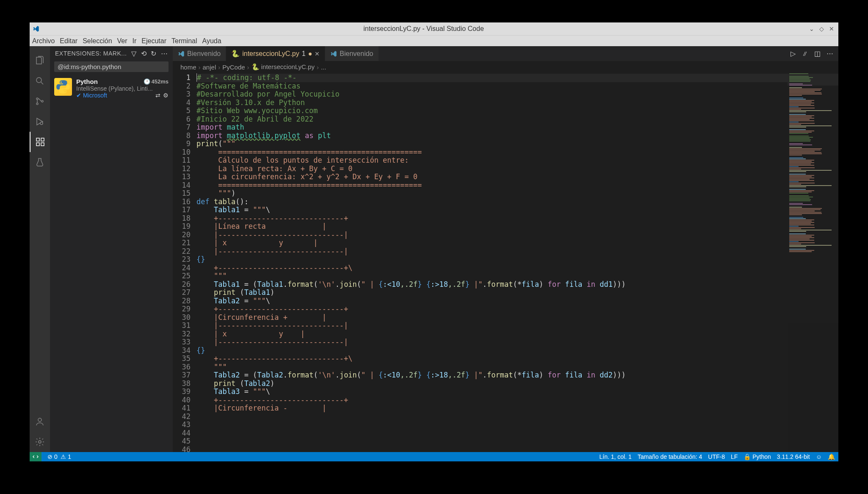  What do you see at coordinates (821, 29) in the screenshot?
I see `window-controls: ⌄ ◇ ✕` at bounding box center [821, 29].